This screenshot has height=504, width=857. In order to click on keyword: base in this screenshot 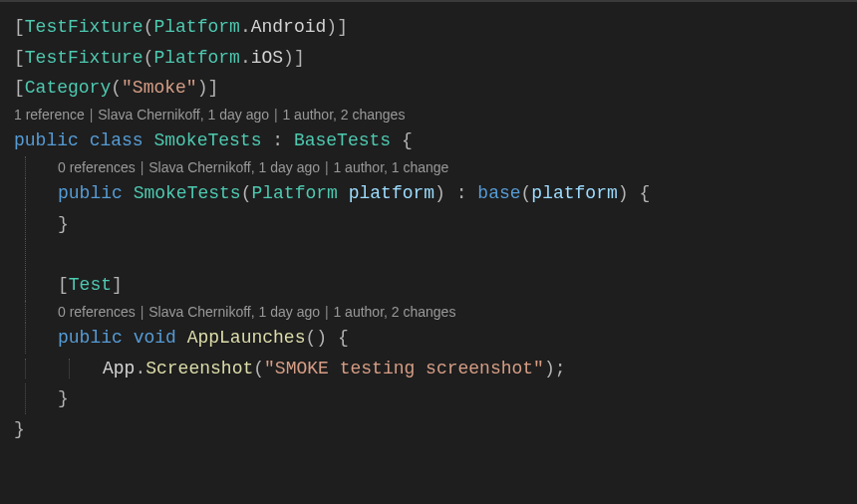, I will do `click(498, 193)`.